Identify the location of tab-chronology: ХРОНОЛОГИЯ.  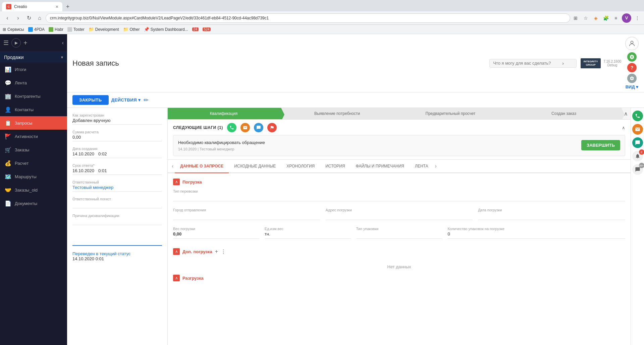
(301, 166).